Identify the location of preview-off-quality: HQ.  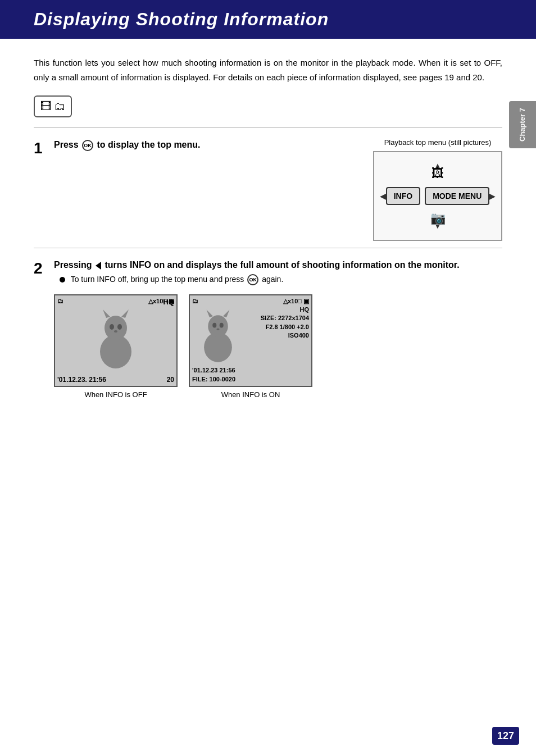
(169, 302).